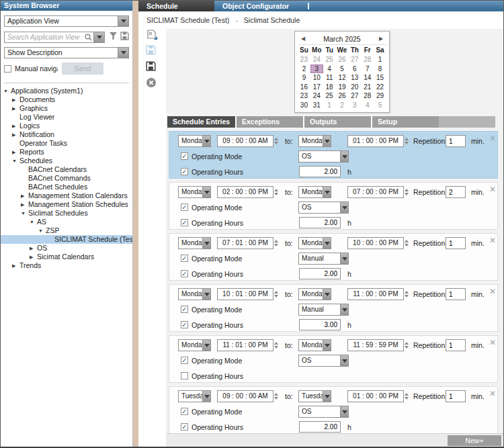 This screenshot has height=448, width=504. I want to click on calendar-day: 29, so click(380, 96).